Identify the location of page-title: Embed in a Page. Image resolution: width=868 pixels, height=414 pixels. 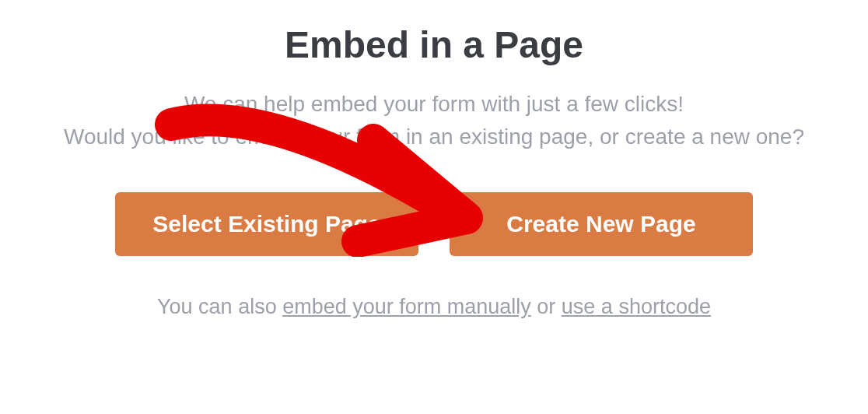
(434, 45).